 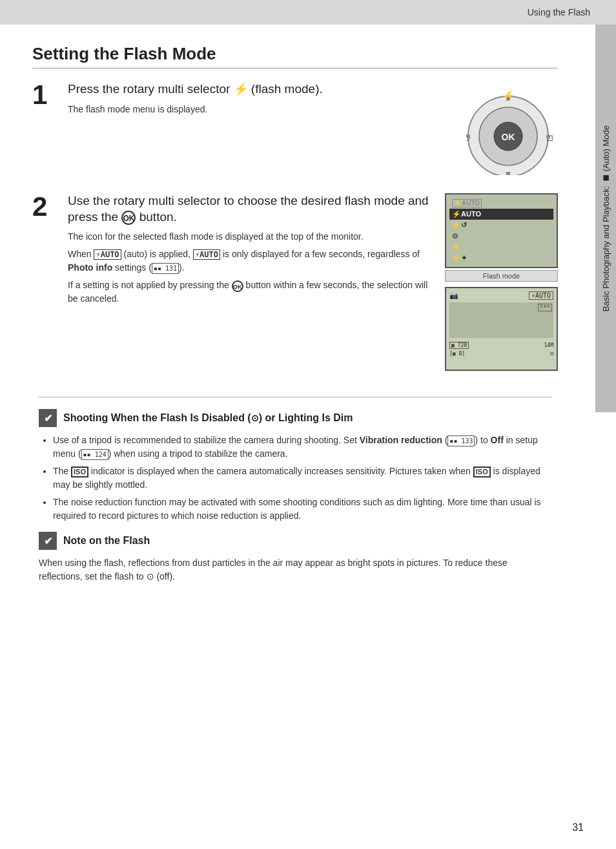 I want to click on section-title: Setting the Flash Mode, so click(x=295, y=54).